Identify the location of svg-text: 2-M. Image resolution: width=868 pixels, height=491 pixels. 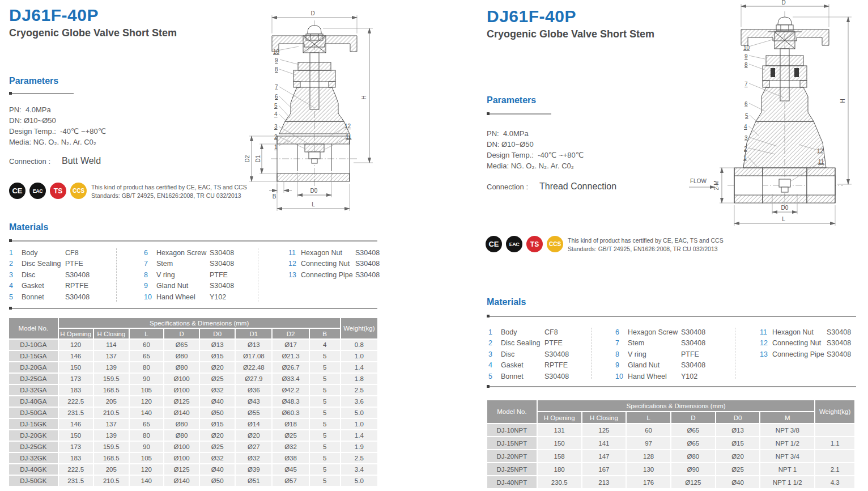
(716, 185).